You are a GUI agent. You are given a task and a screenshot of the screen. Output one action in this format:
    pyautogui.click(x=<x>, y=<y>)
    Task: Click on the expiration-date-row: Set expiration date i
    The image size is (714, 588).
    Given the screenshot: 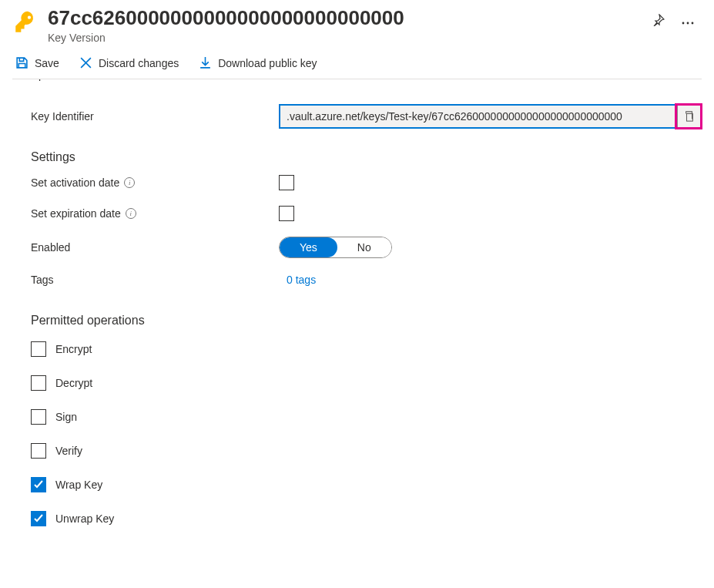 What is the action you would take?
    pyautogui.click(x=367, y=213)
    